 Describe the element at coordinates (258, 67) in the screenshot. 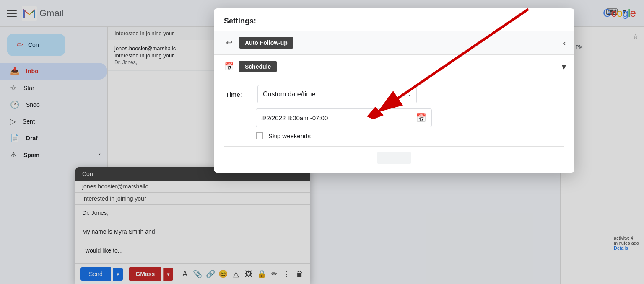

I see `schedule-button: Schedule` at that location.